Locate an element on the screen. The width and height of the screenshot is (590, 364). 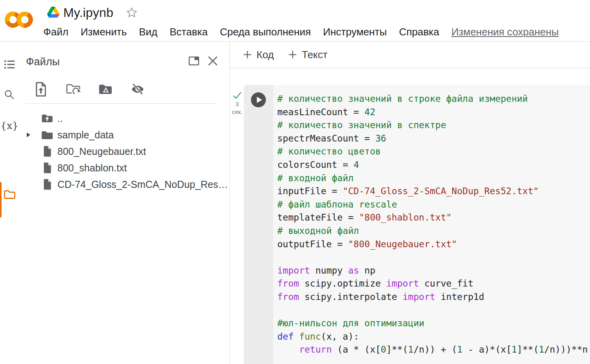
check-icon is located at coordinates (237, 96).